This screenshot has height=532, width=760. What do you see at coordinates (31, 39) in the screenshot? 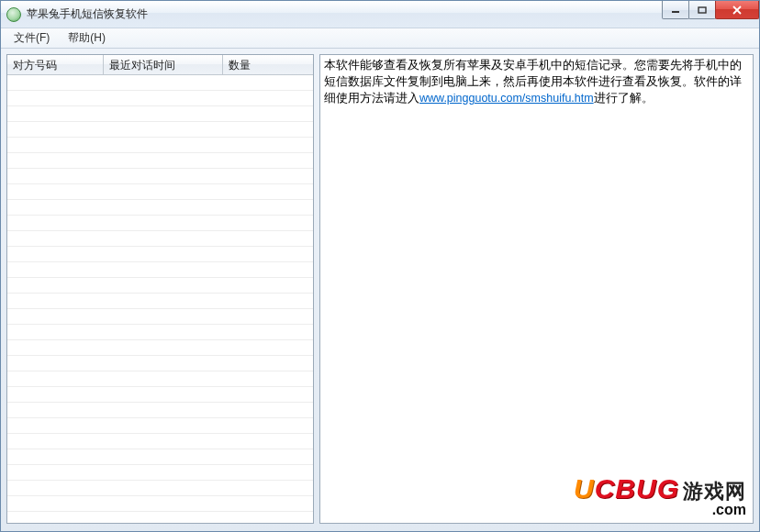
I see `menu-file: 文件(F)` at bounding box center [31, 39].